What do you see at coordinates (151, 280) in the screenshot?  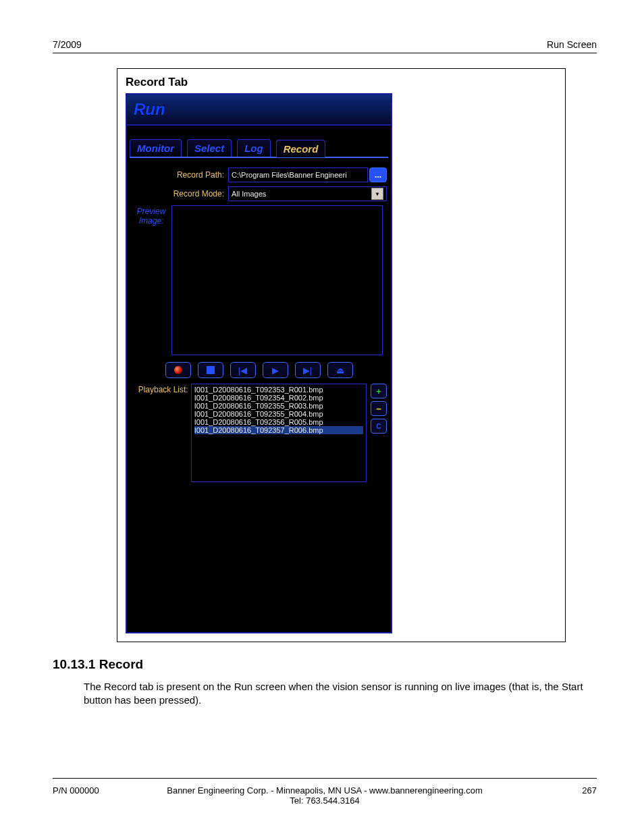 I see `preview-image-label: Preview Image:` at bounding box center [151, 280].